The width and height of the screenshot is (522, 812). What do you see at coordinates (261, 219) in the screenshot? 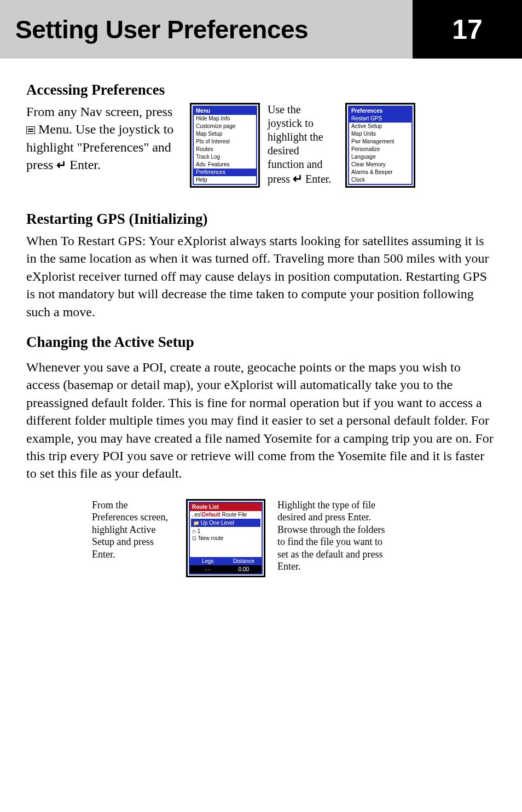
I see `section-restarting-title: Restarting GPS (Initializing)` at bounding box center [261, 219].